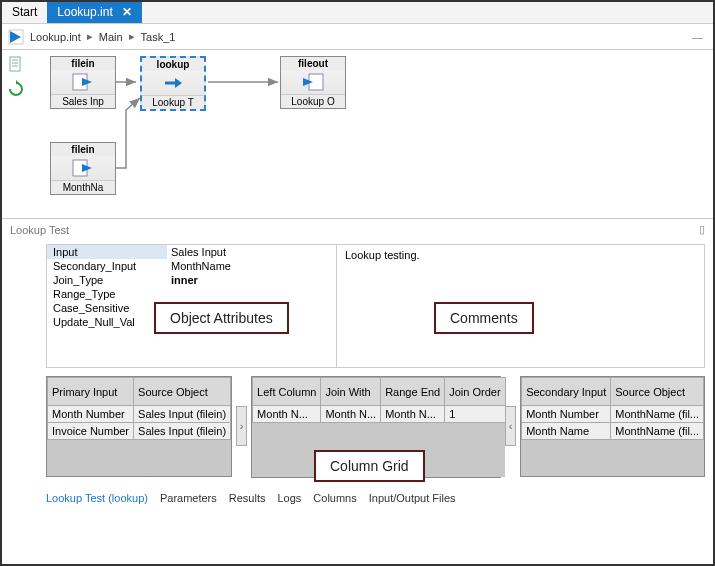 Image resolution: width=715 pixels, height=566 pixels. I want to click on editor-tabs: Start Lookup.int ✕, so click(358, 13).